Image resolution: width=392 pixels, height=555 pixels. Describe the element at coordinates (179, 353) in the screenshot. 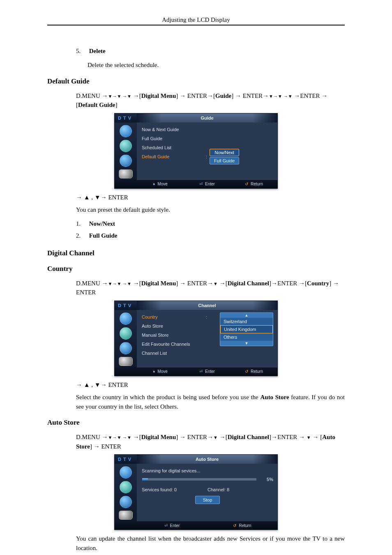

I see `osd-row: Channel List` at that location.